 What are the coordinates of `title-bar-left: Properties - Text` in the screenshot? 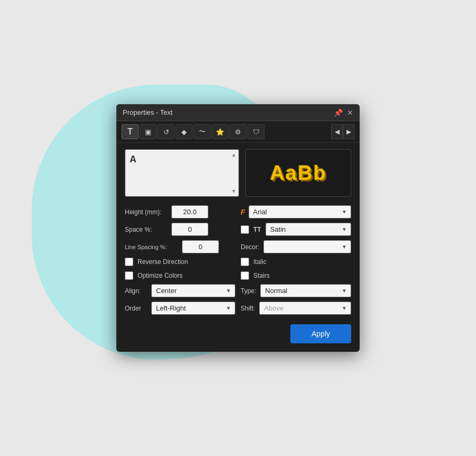 It's located at (148, 112).